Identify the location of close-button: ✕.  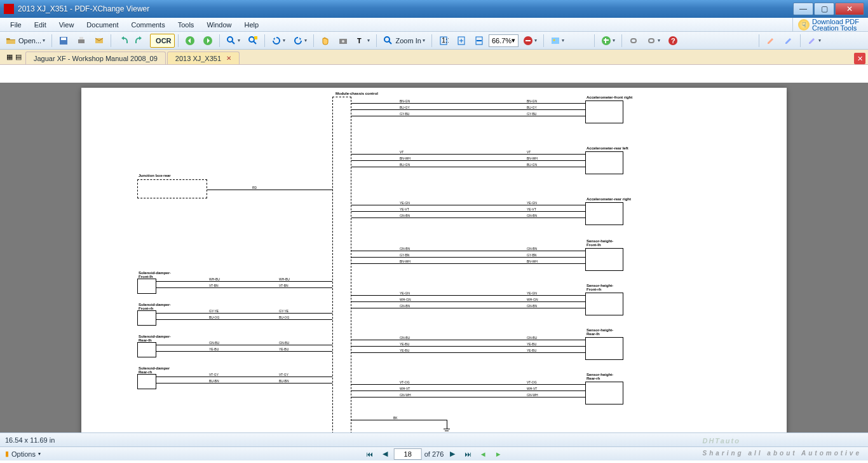
(850, 9).